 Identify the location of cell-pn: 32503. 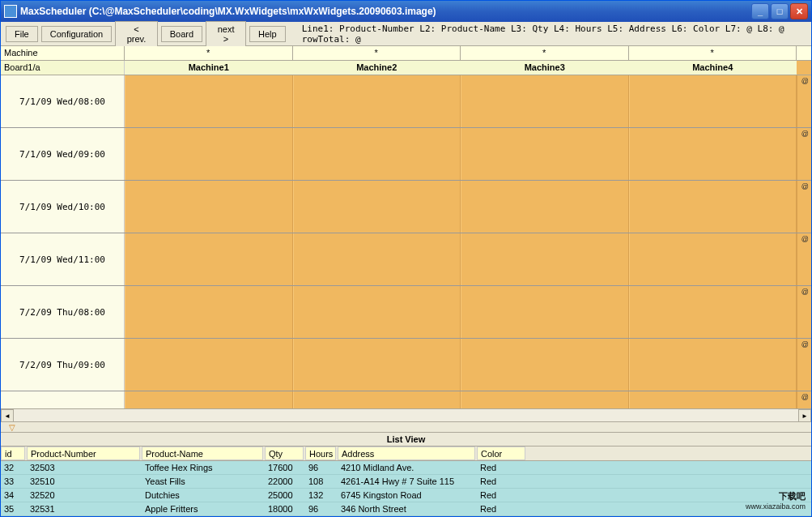
(84, 468).